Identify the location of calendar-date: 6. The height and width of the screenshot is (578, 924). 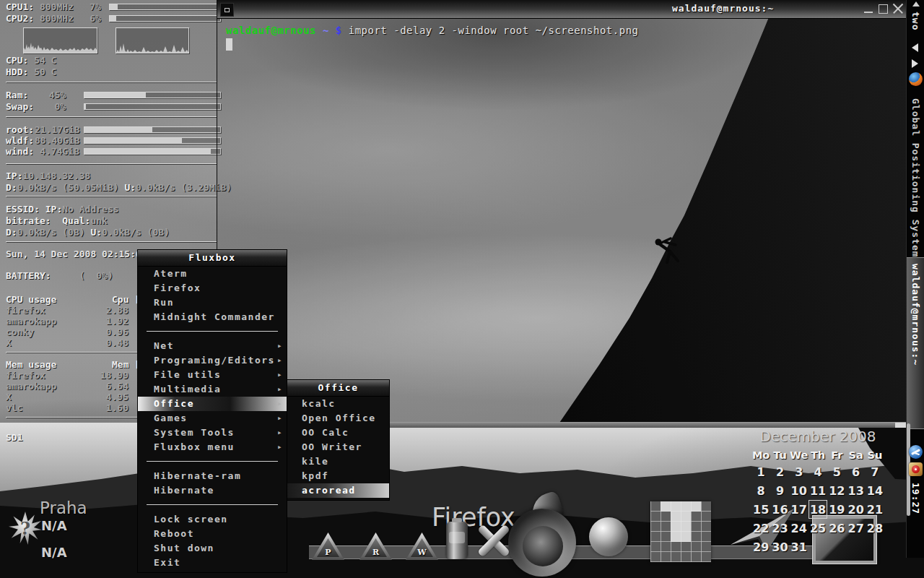
(855, 472).